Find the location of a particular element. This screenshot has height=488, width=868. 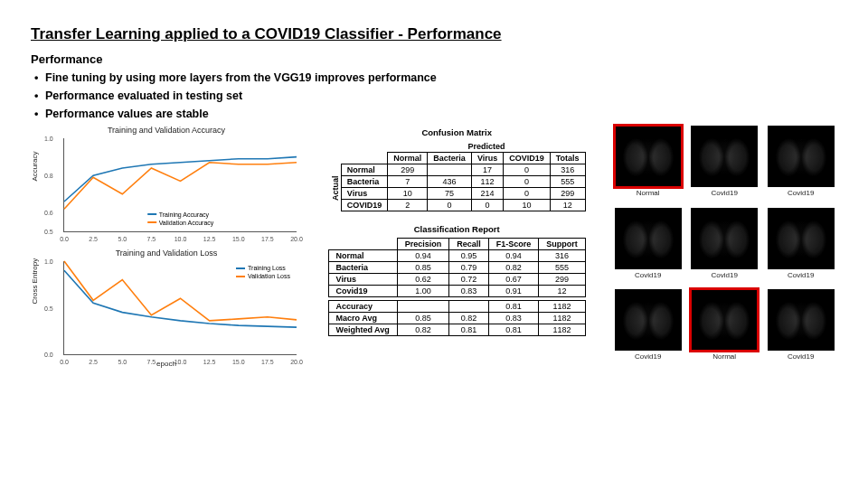

confusion-matrix-table: PredictedNormalBacteriaVirusCOVID19Total… is located at coordinates (458, 176).